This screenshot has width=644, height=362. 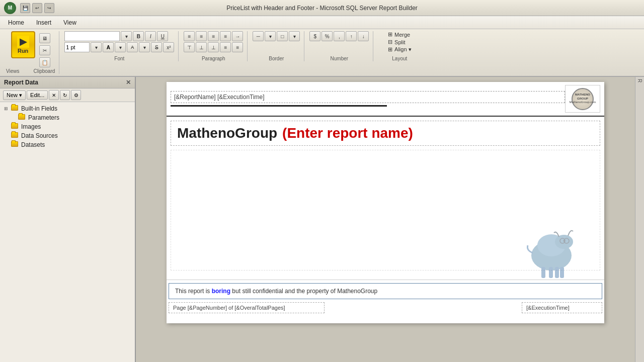 I want to click on tree-item-builtin: ⊞ Built-in Fields, so click(x=67, y=109).